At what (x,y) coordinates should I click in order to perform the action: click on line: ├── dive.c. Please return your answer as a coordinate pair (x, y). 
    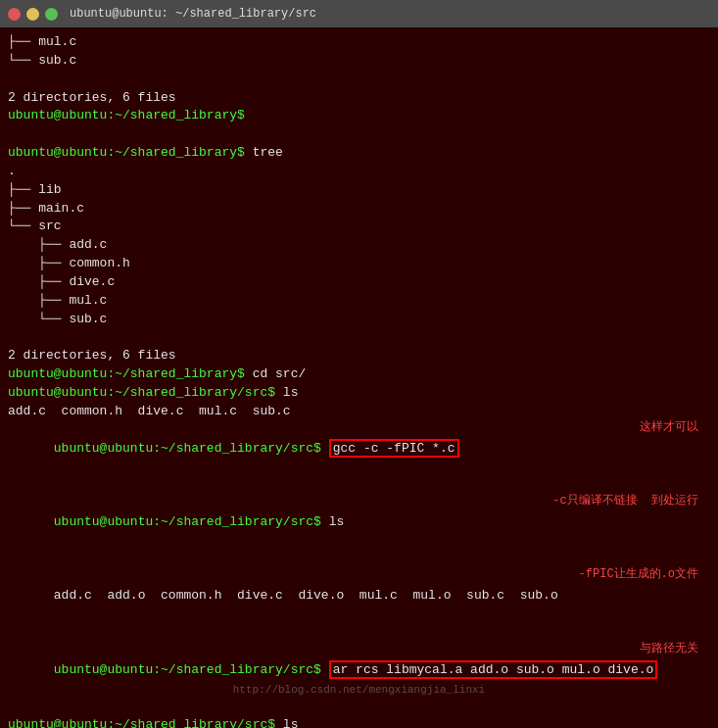
    Looking at the image, I should click on (359, 282).